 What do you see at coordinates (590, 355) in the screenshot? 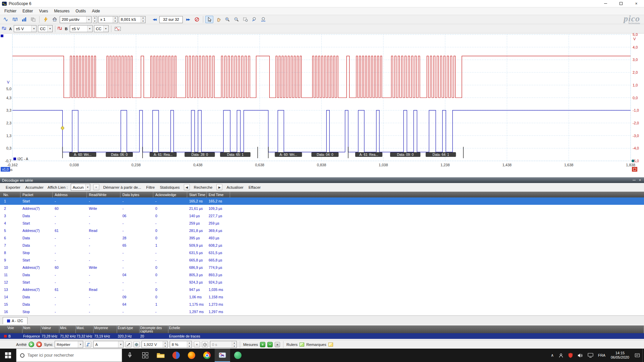
I see `network-tray-button` at bounding box center [590, 355].